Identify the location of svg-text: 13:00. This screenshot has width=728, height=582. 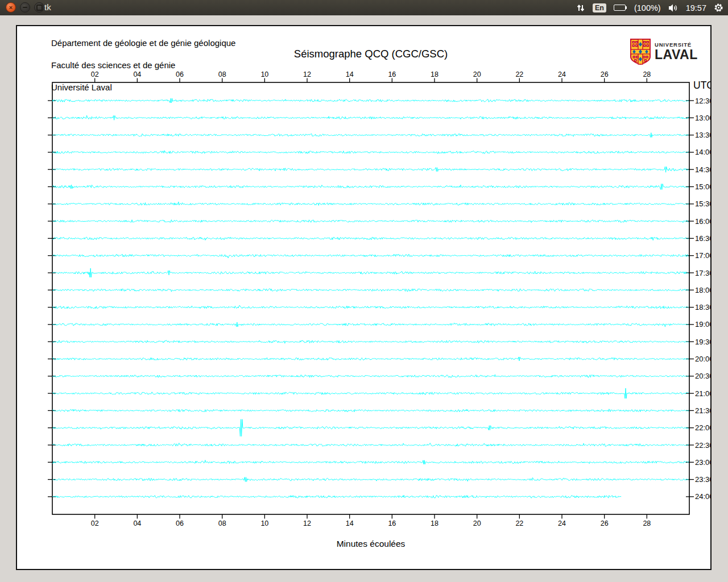
(703, 118).